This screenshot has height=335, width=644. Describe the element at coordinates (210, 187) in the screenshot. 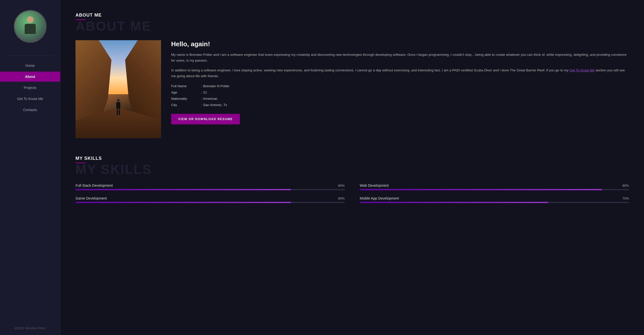

I see `skill-item-0: Full Stack Development 80%` at that location.